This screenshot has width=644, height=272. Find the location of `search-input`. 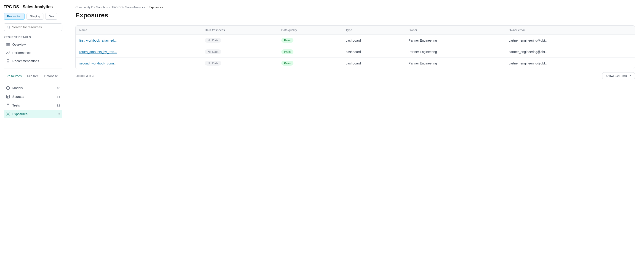

search-input is located at coordinates (36, 27).